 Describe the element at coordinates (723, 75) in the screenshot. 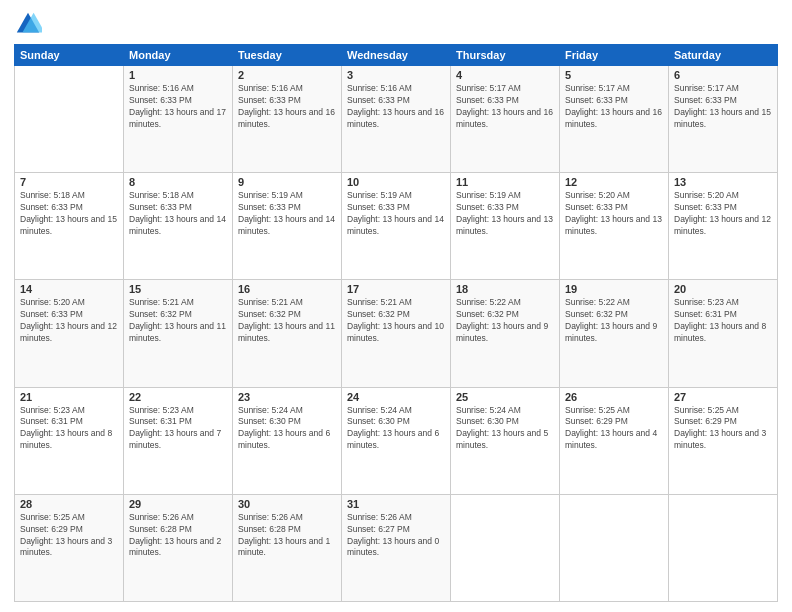

I see `day-number: 6` at that location.